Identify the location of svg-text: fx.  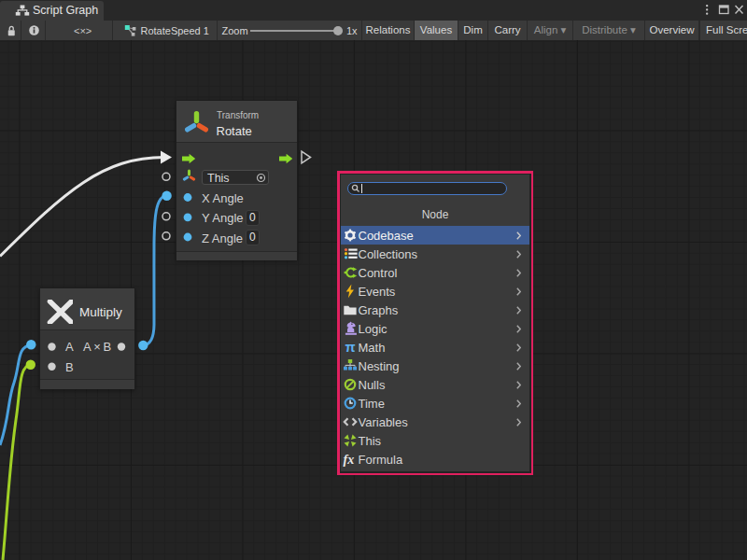
(349, 459).